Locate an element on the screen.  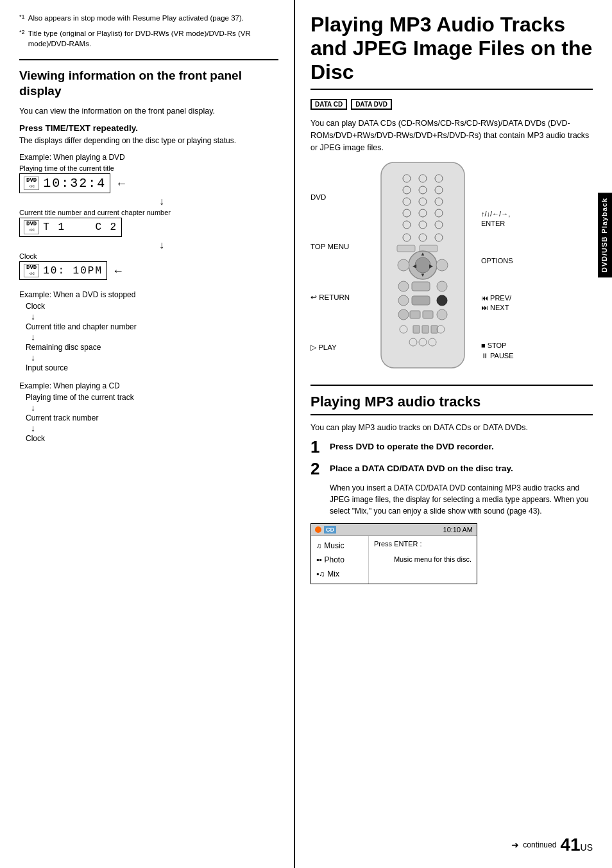
mp3-intro: You can play MP3 audio tracks on DATA CD… is located at coordinates (452, 428).